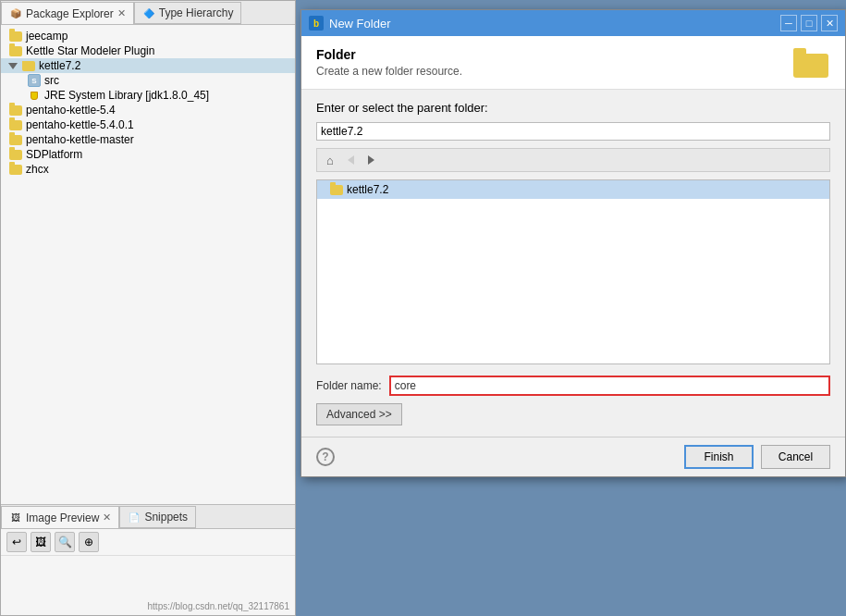 The width and height of the screenshot is (846, 616). I want to click on tree-item-jeecamp: jeecamp, so click(148, 36).